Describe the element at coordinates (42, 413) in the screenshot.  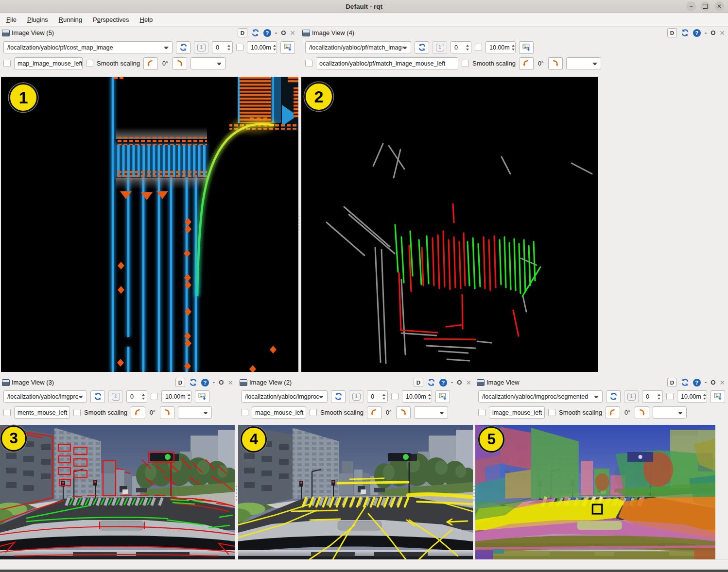
I see `mouse-topic-field: ments_mouse_left` at that location.